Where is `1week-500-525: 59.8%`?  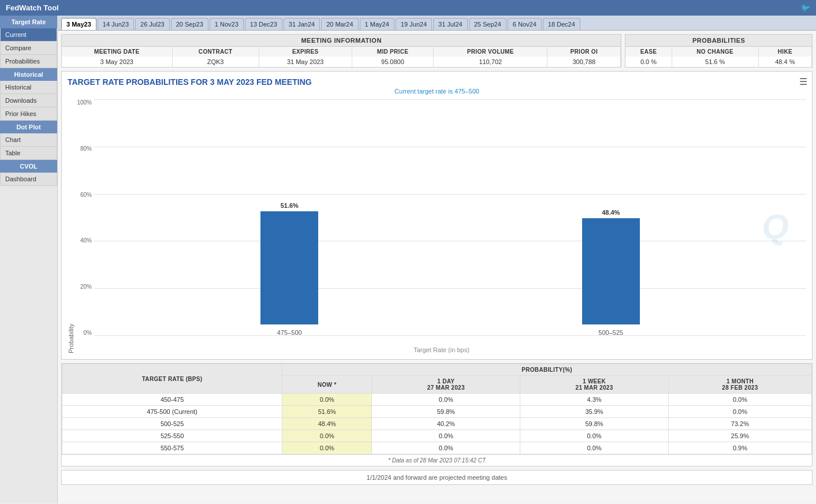 1week-500-525: 59.8% is located at coordinates (595, 424).